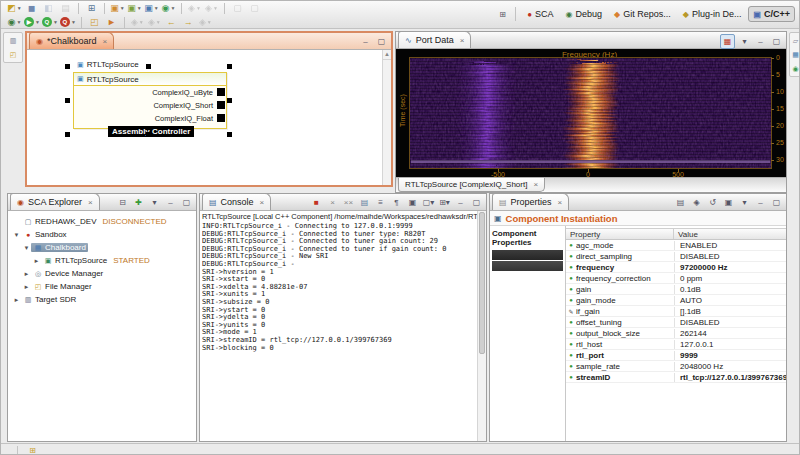 The width and height of the screenshot is (800, 455). Describe the element at coordinates (434, 40) in the screenshot. I see `tab-port-data: ∿ Port Data ×` at that location.